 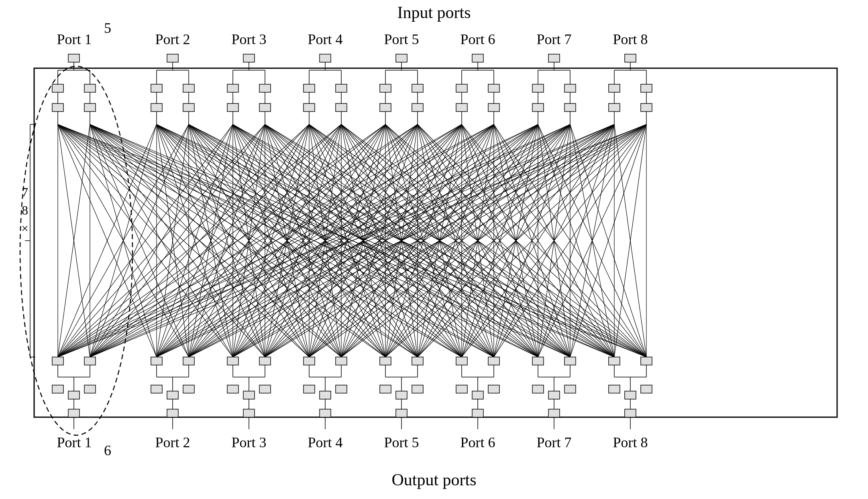 What do you see at coordinates (157, 389) in the screenshot?
I see `out-p2-left-mid` at bounding box center [157, 389].